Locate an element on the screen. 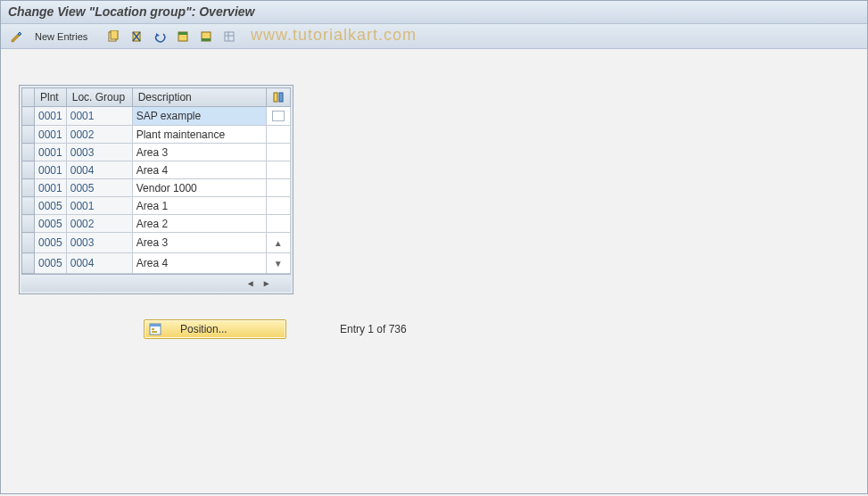  position-icon is located at coordinates (155, 329).